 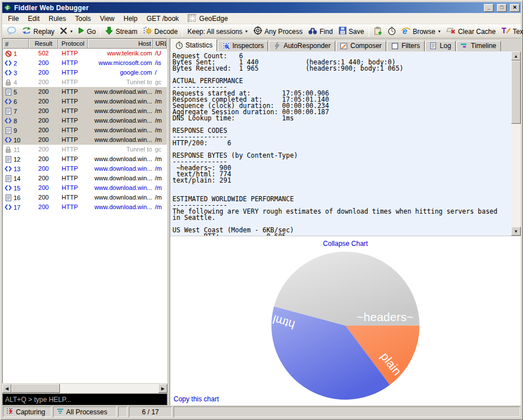 I want to click on menu-help: Help, so click(x=131, y=19).